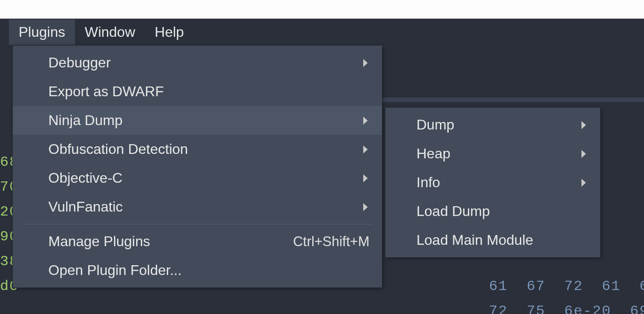 The image size is (644, 314). I want to click on menu-item-label: Load Main Module, so click(475, 240).